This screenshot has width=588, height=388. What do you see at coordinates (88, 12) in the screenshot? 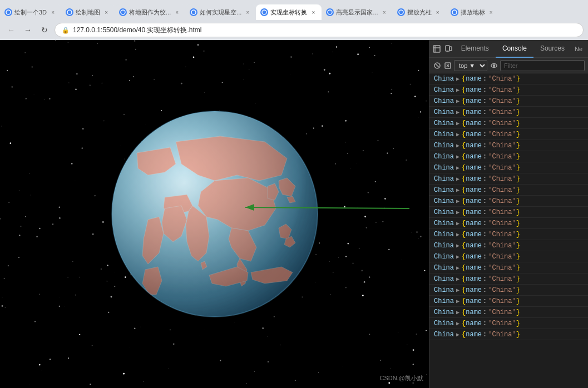
I see `tab-2: 绘制地图 ×` at bounding box center [88, 12].